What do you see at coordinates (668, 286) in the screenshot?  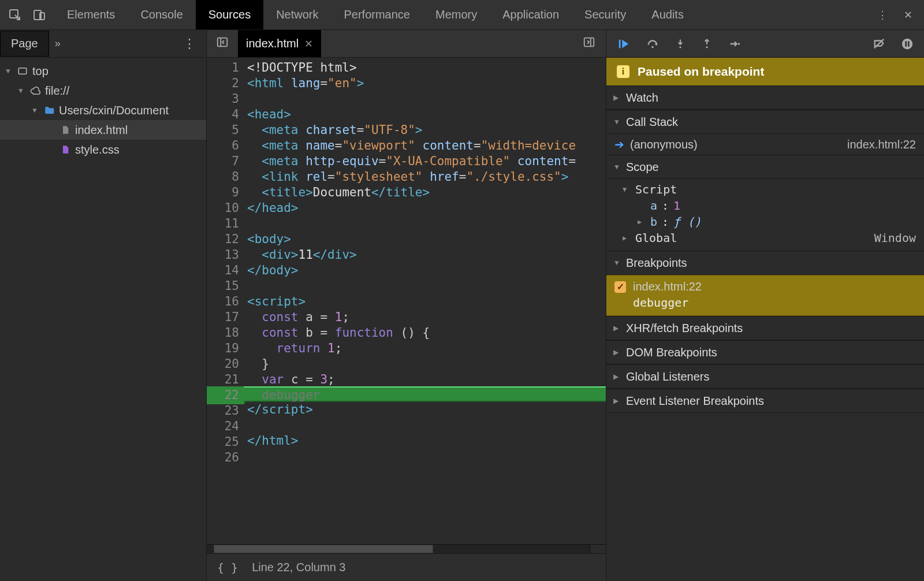 I see `breakpoint-label: index.html:22` at bounding box center [668, 286].